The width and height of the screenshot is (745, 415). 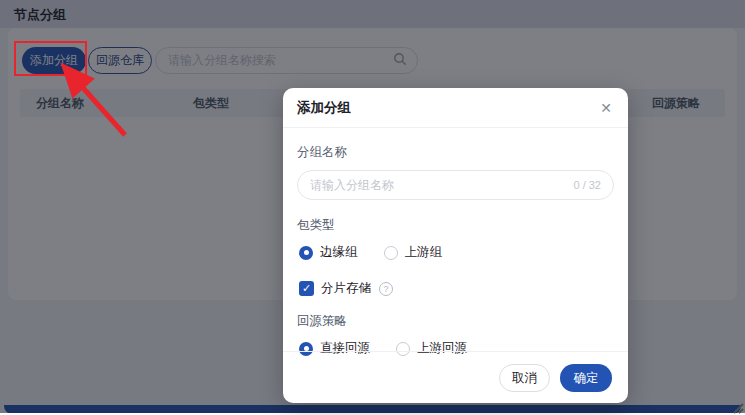 What do you see at coordinates (346, 288) in the screenshot?
I see `checkbox-label: 分片存储` at bounding box center [346, 288].